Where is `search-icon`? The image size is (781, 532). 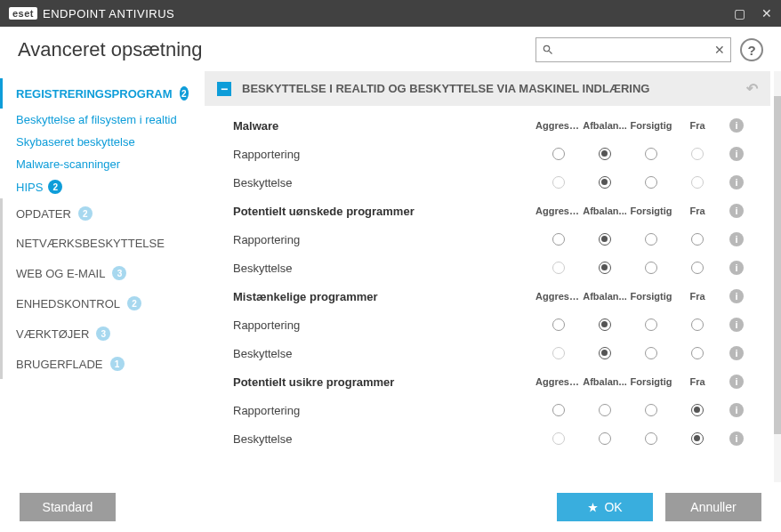 search-icon is located at coordinates (548, 50).